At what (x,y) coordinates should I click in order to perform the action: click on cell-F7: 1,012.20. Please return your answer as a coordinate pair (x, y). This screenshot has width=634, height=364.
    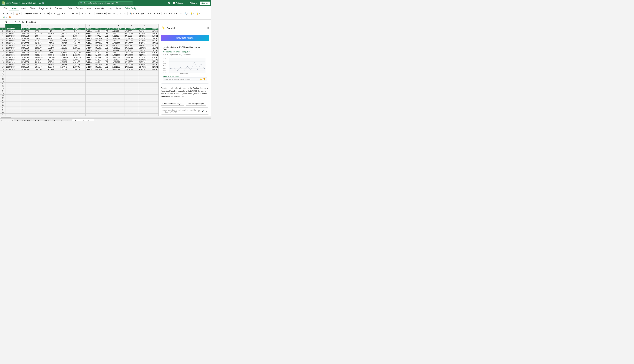
    Looking at the image, I should click on (79, 43).